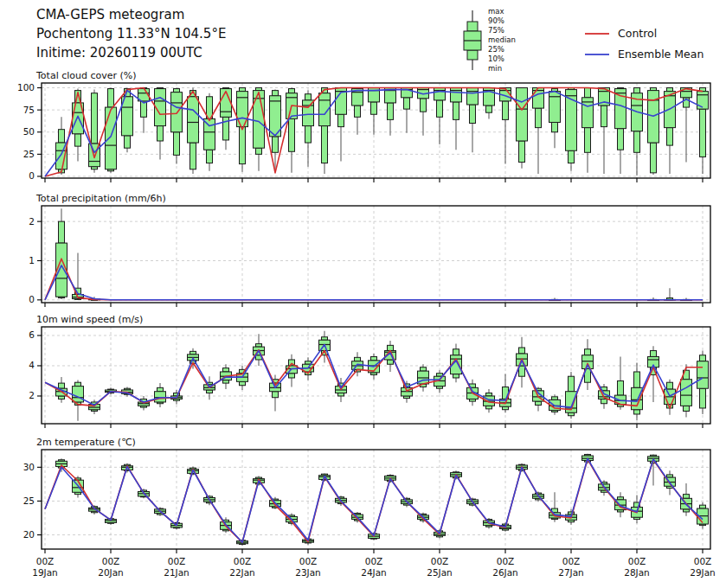 This screenshot has width=726, height=588. I want to click on x-tick-date-label: 25Jan, so click(440, 572).